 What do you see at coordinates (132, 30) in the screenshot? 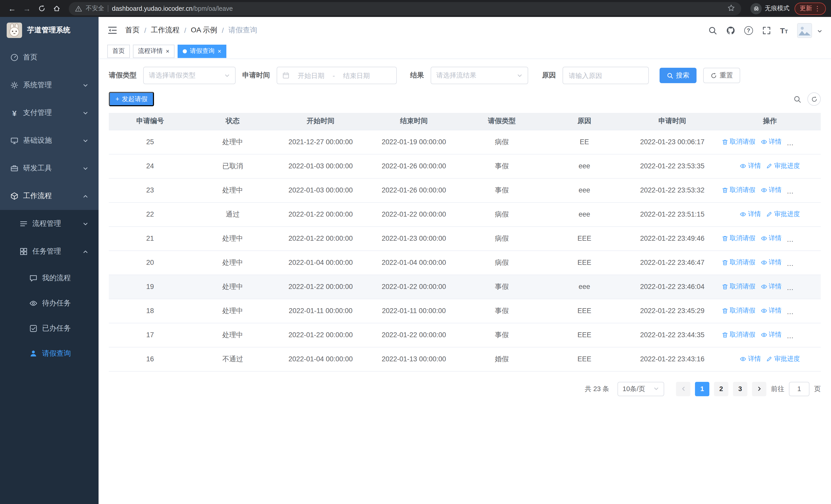
I see `breadcrumb-item: 首页` at bounding box center [132, 30].